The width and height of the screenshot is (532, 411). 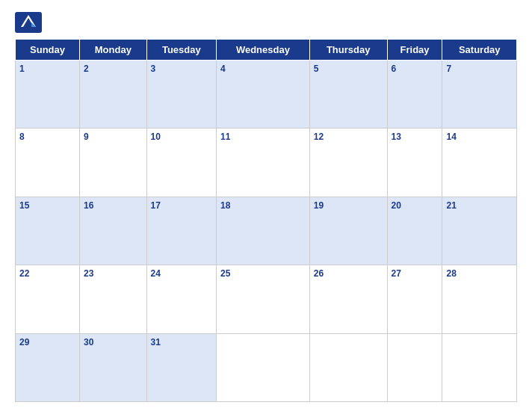 What do you see at coordinates (415, 50) in the screenshot?
I see `weekday-friday: Friday` at bounding box center [415, 50].